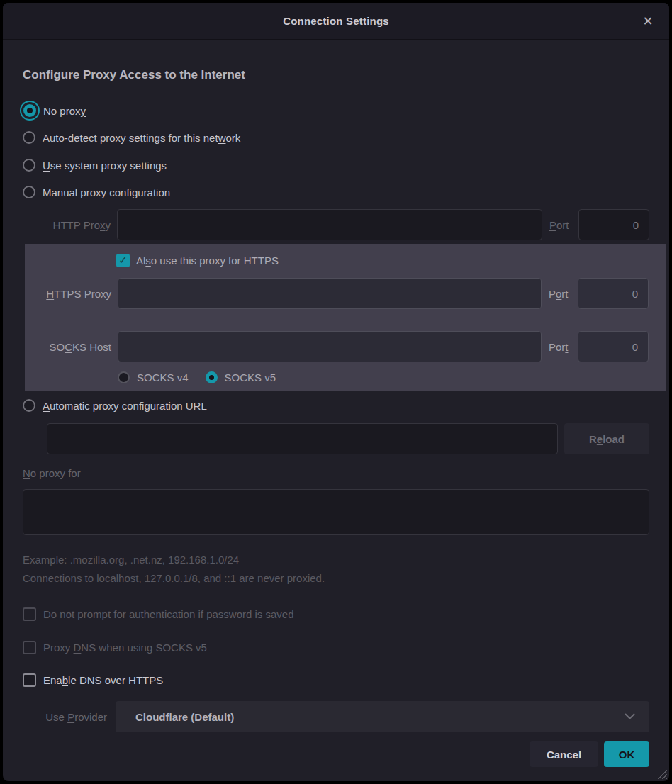 The height and width of the screenshot is (784, 672). I want to click on close-icon: ✕, so click(648, 21).